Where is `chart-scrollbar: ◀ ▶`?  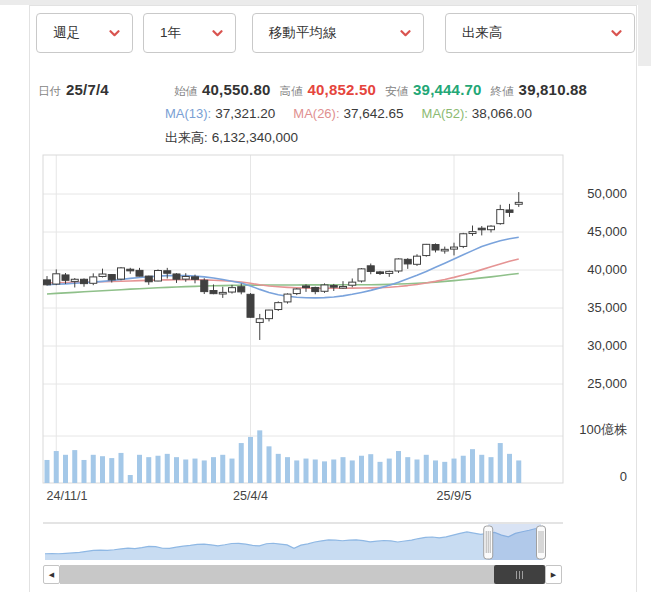 chart-scrollbar: ◀ ▶ is located at coordinates (302, 574).